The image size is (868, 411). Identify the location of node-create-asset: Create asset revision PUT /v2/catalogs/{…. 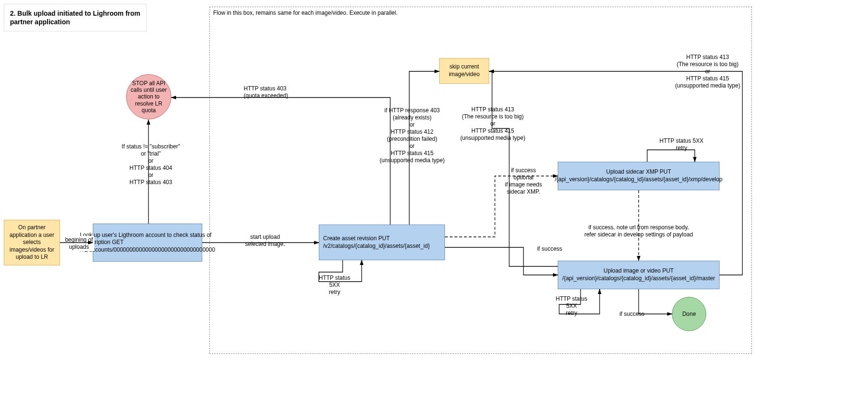
(382, 243).